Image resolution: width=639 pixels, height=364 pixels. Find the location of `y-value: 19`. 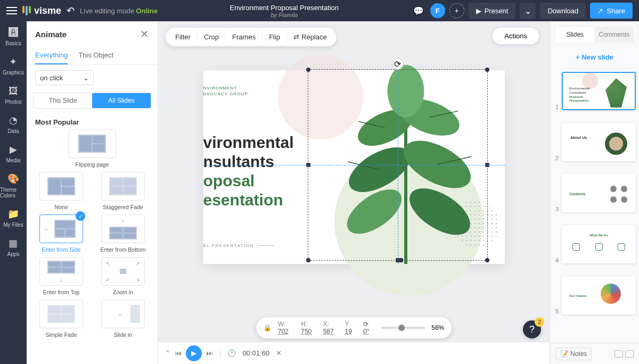

y-value: 19 is located at coordinates (348, 332).